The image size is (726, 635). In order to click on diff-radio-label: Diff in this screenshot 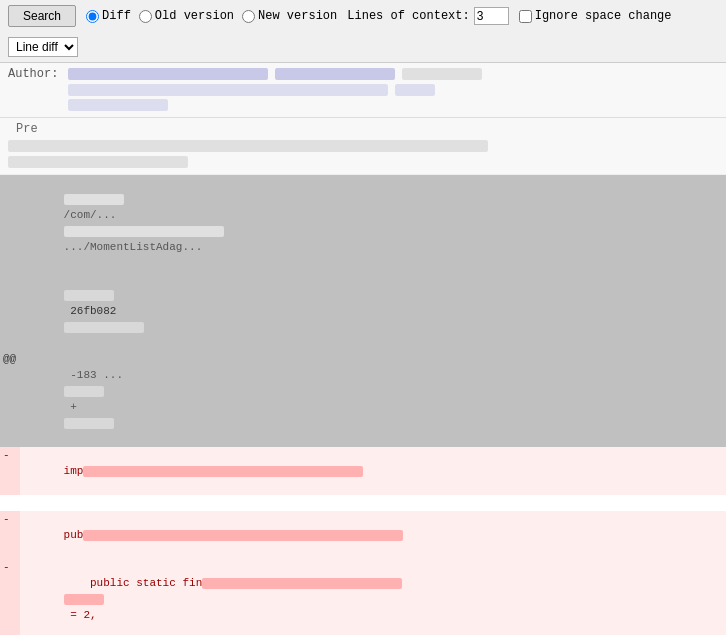, I will do `click(108, 16)`.